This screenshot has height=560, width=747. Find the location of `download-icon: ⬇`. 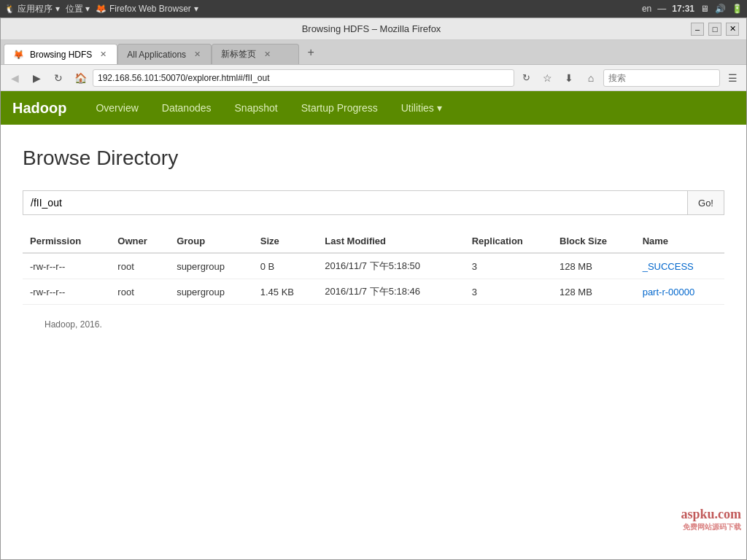

download-icon: ⬇ is located at coordinates (569, 78).